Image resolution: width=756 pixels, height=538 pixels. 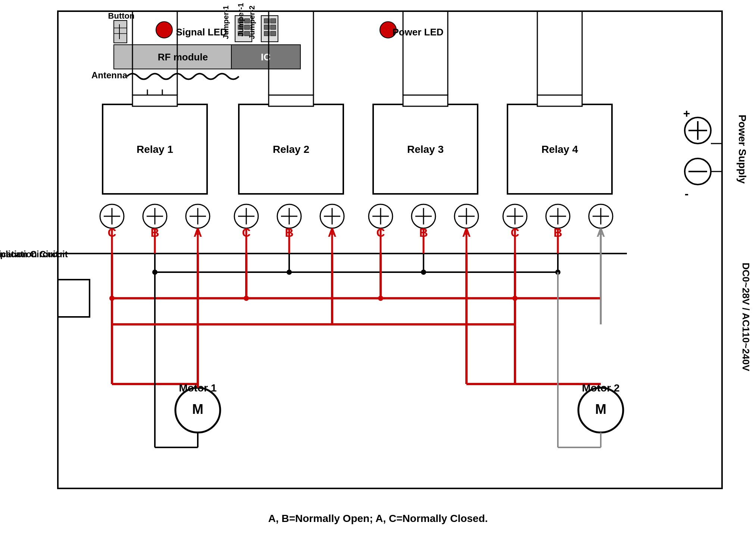 What do you see at coordinates (601, 409) in the screenshot?
I see `motor2-symbol: M` at bounding box center [601, 409].